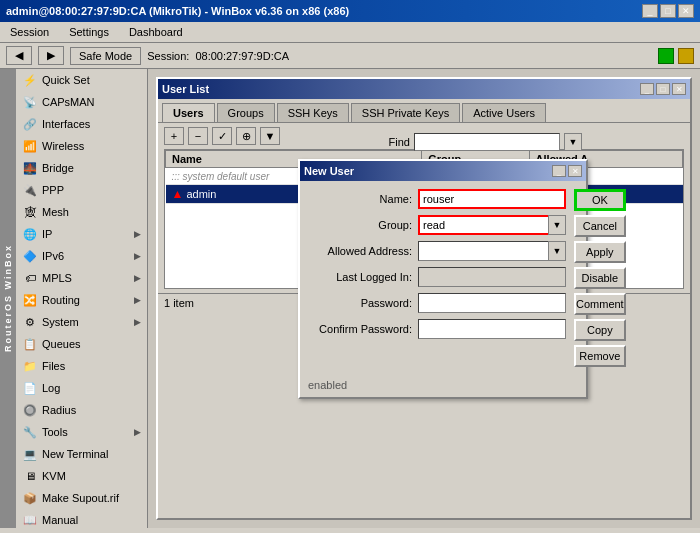 Image resolution: width=700 pixels, height=533 pixels. Describe the element at coordinates (82, 102) in the screenshot. I see `sidebar-item-capsman: 📡 CAPsMAN` at that location.